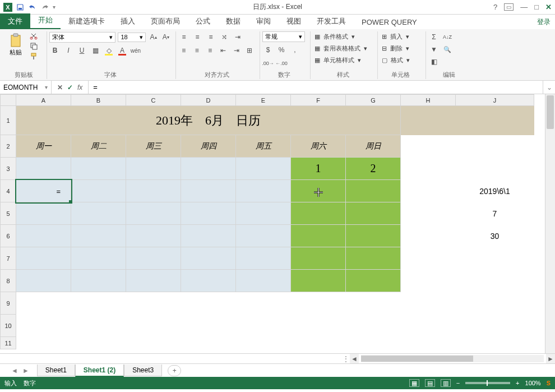 This screenshot has height=392, width=555. I want to click on zoom-slider, so click(488, 383).